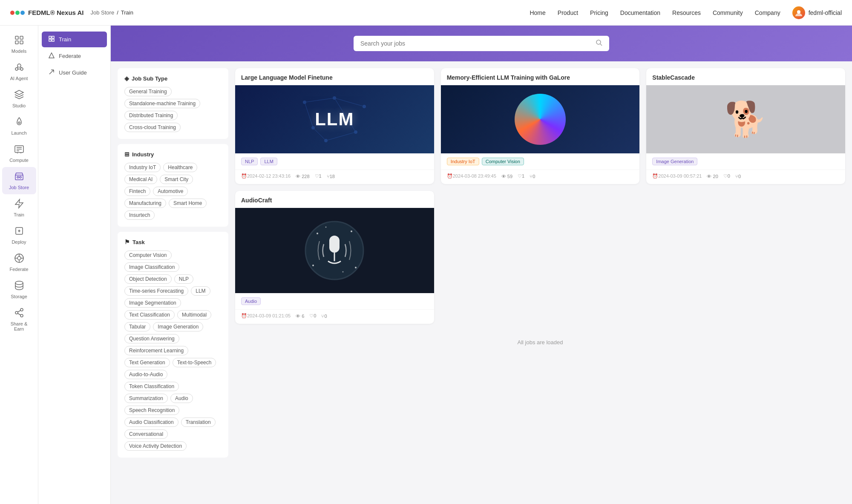  What do you see at coordinates (19, 265) in the screenshot?
I see `left-sidebar: Models AI Agent Studio Launch Compute` at bounding box center [19, 265].